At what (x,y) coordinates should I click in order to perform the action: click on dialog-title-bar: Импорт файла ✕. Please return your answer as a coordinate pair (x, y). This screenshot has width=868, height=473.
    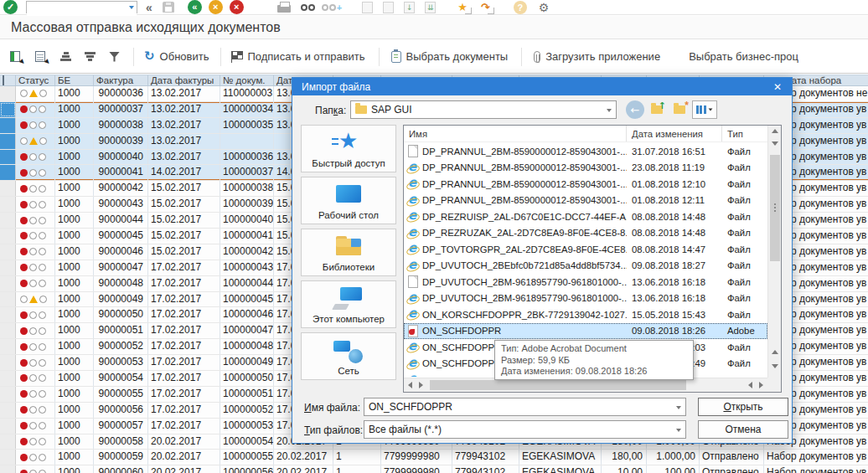
    Looking at the image, I should click on (542, 87).